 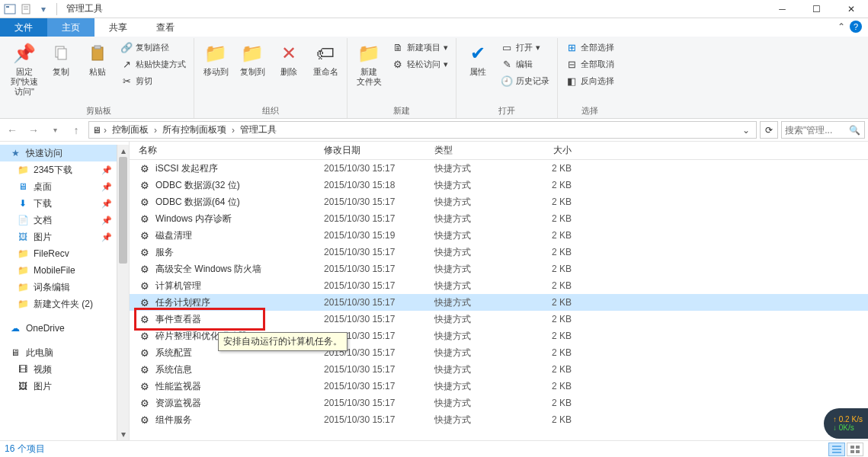 I want to click on forward-button: →, so click(x=34, y=130).